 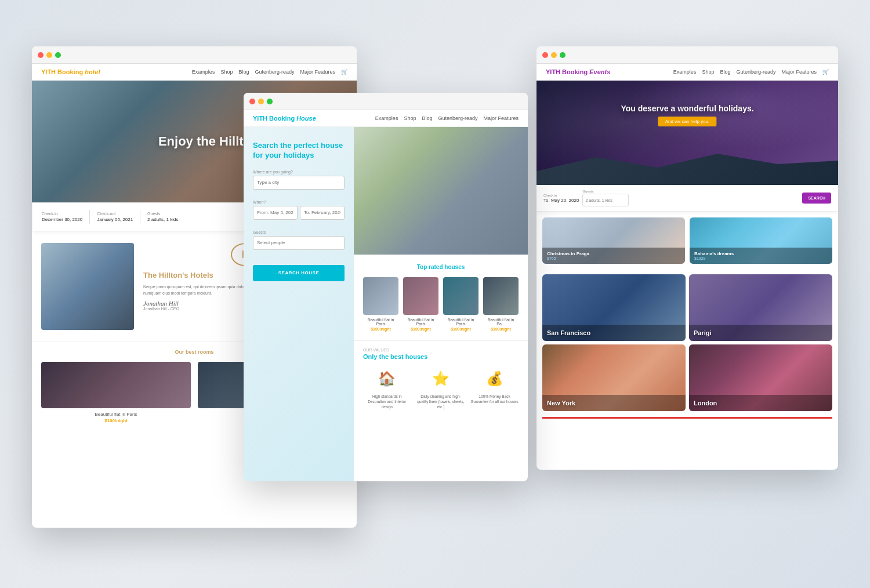 I want to click on travel-dest-prague: Christmas in Praga $765, so click(x=614, y=241).